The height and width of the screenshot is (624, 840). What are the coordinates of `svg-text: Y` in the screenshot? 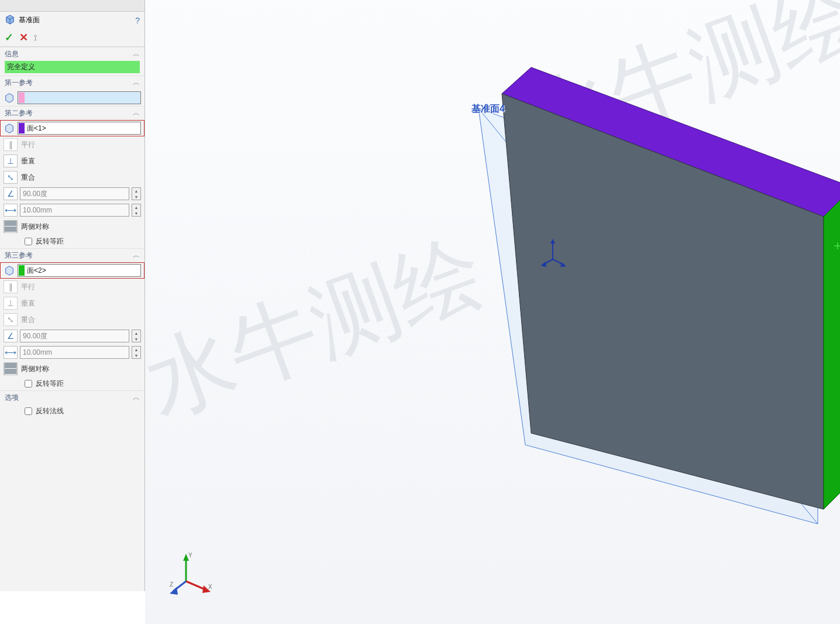 It's located at (191, 555).